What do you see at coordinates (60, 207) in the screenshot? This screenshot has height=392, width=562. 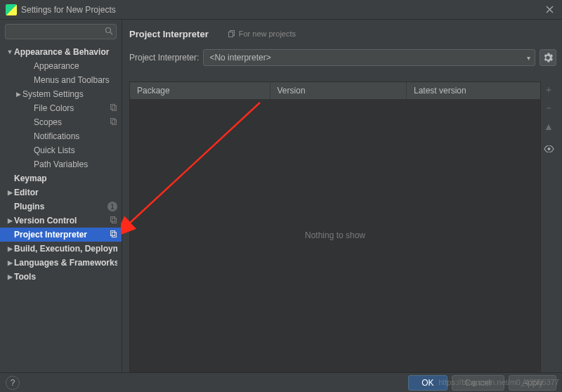 I see `sidebar-item-label: Plugins` at bounding box center [60, 207].